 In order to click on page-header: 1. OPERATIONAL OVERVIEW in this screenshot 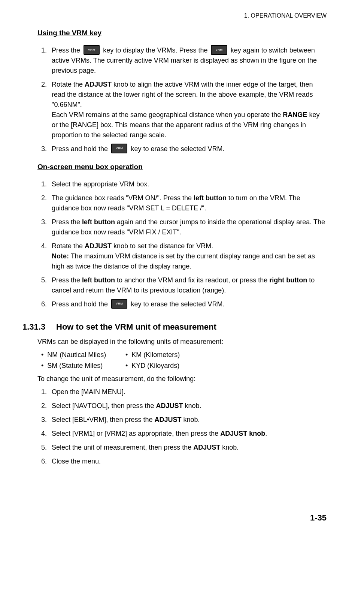, I will do `click(175, 16)`.